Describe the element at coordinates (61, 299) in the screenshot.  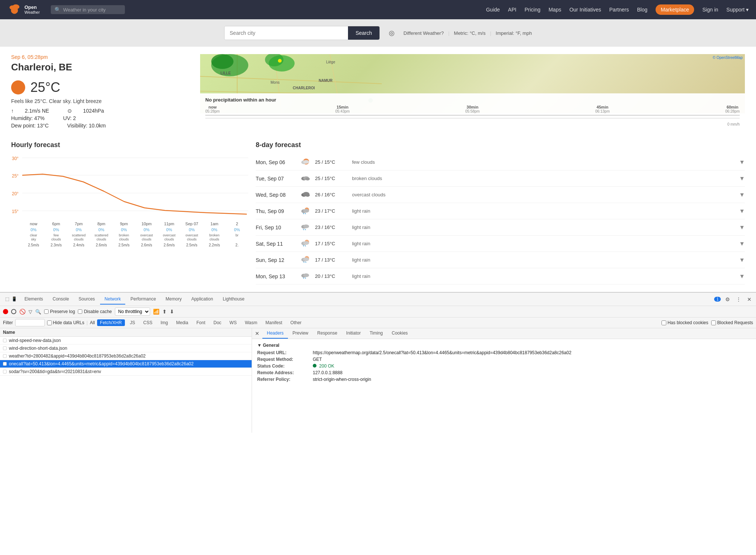
I see `tab-console: Console` at that location.